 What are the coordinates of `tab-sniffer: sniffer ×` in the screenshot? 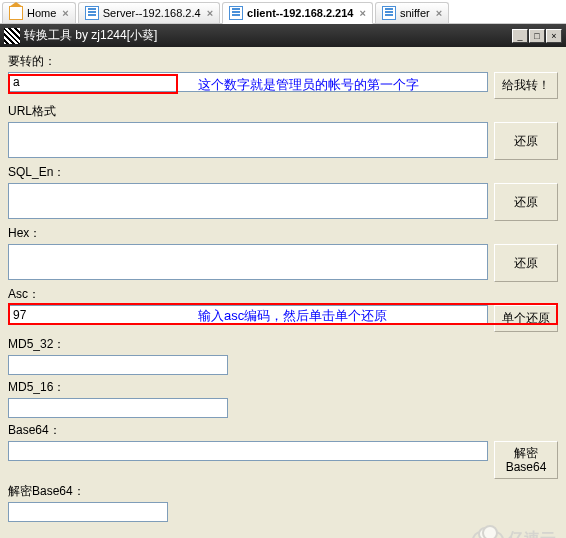 It's located at (412, 12).